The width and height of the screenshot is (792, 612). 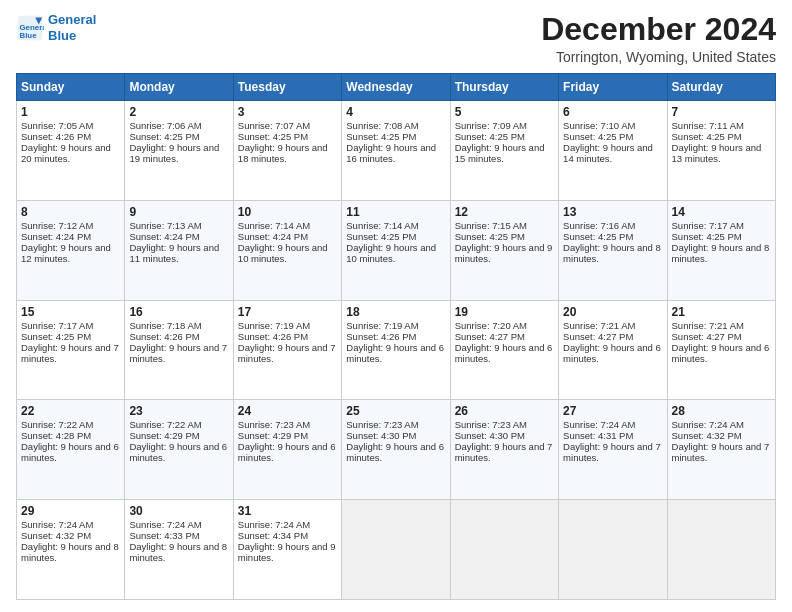 I want to click on calendar-cell: 10Sunrise: 7:14 AMSunset: 4:24 PMDayligh…, so click(x=287, y=250).